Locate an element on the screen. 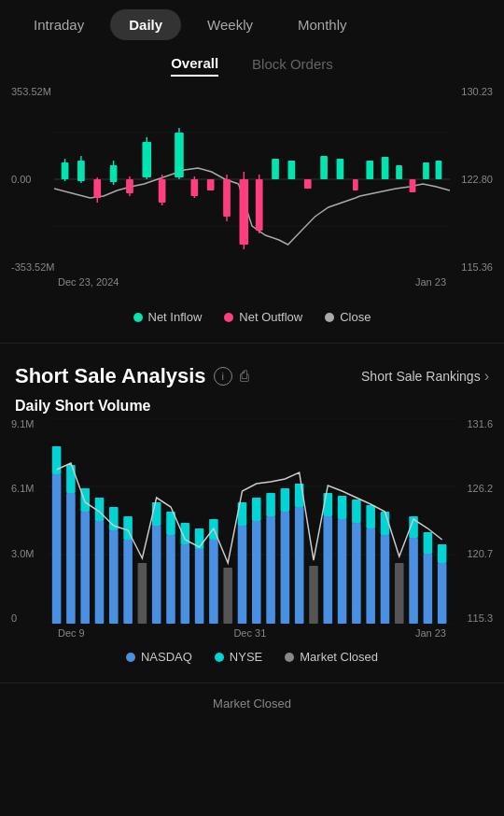 The width and height of the screenshot is (504, 816). daily-short-volume-label: Daily Short Volume is located at coordinates (252, 405).